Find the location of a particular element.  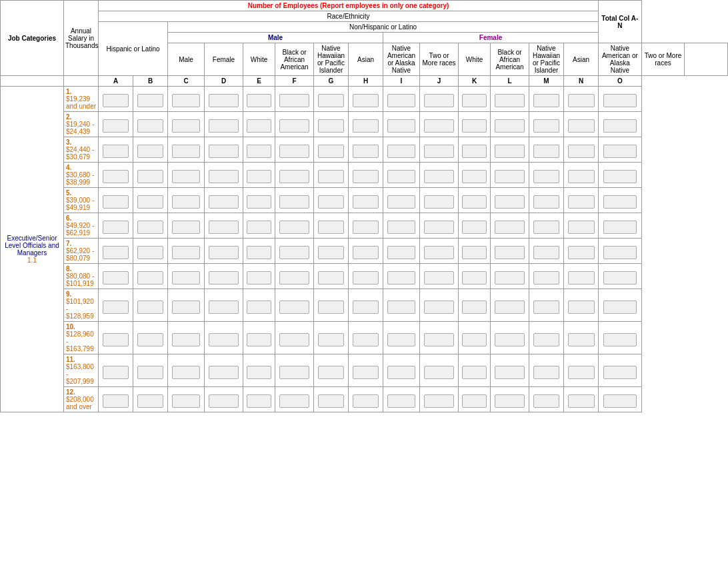

row9-col6-input is located at coordinates (331, 341).